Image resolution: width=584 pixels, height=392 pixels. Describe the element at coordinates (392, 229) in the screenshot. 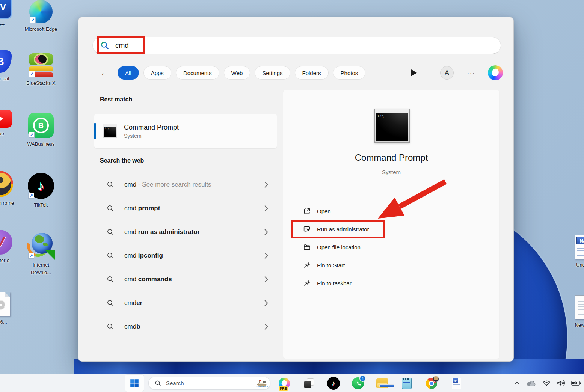

I see `action-run-as-administrator: Run as administrator` at that location.